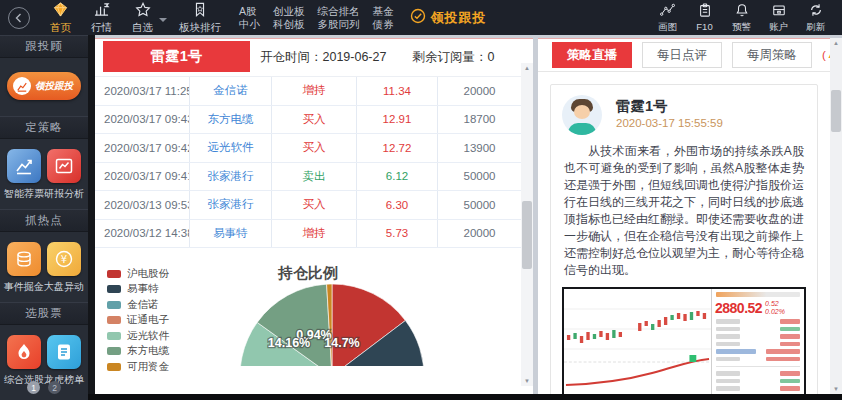  Describe the element at coordinates (44, 388) in the screenshot. I see `sidebar-pagination: 1 2` at that location.